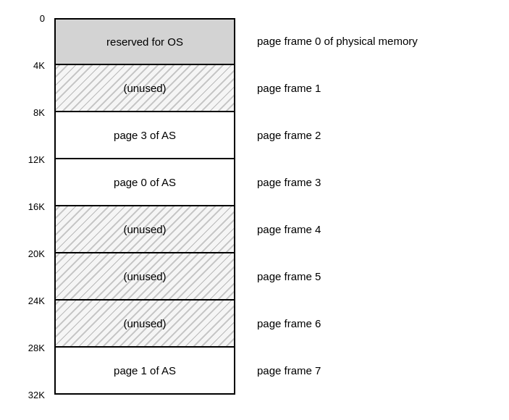 This screenshot has width=509, height=420. Describe the element at coordinates (39, 113) in the screenshot. I see `y-label: 8K` at that location.